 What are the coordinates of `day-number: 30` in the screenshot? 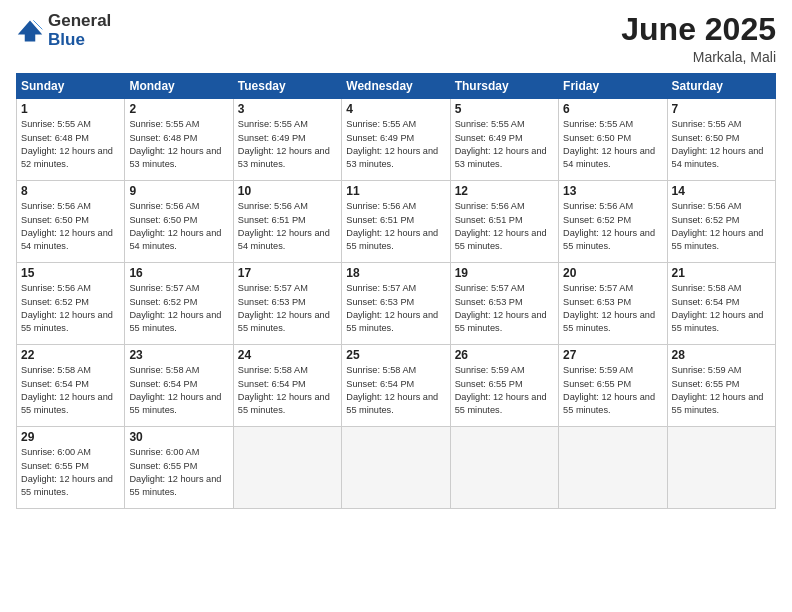 It's located at (178, 437).